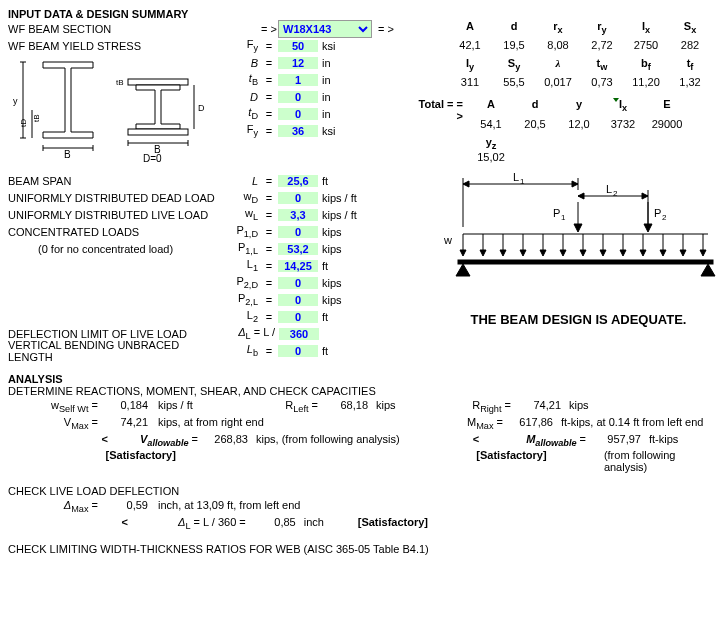 The width and height of the screenshot is (727, 641). Describe the element at coordinates (242, 46) in the screenshot. I see `sym-fy: Fy` at that location.